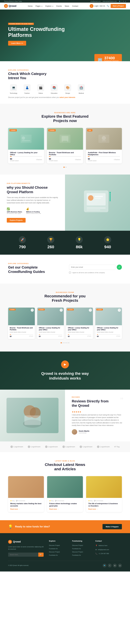 This screenshot has height=644, width=130. Describe the element at coordinates (67, 6) in the screenshot. I see `nav-news: News` at that location.